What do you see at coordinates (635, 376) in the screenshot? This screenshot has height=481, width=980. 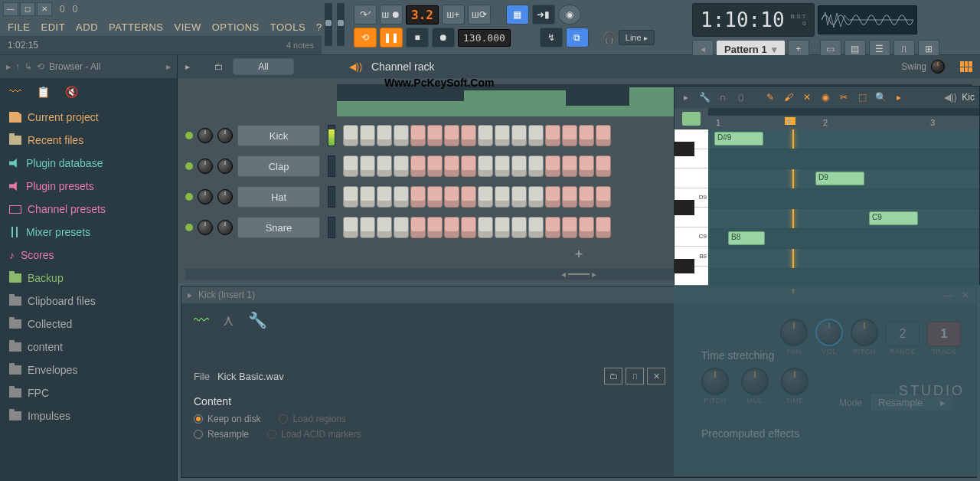 I see `file-fork-icon: ⎍` at bounding box center [635, 376].